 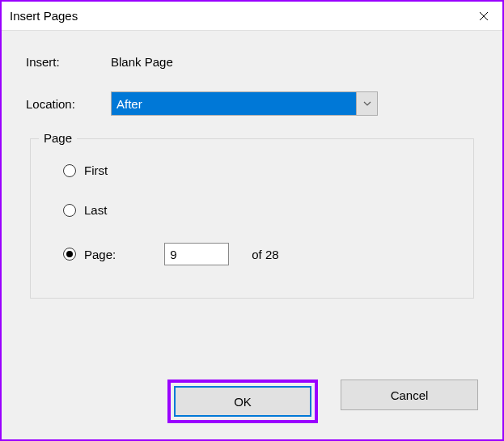 I want to click on close-button, so click(x=484, y=16).